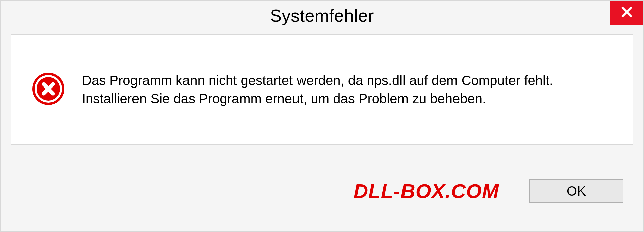 The image size is (644, 232). What do you see at coordinates (426, 191) in the screenshot?
I see `watermark-text: DLL-BOX.COM` at bounding box center [426, 191].